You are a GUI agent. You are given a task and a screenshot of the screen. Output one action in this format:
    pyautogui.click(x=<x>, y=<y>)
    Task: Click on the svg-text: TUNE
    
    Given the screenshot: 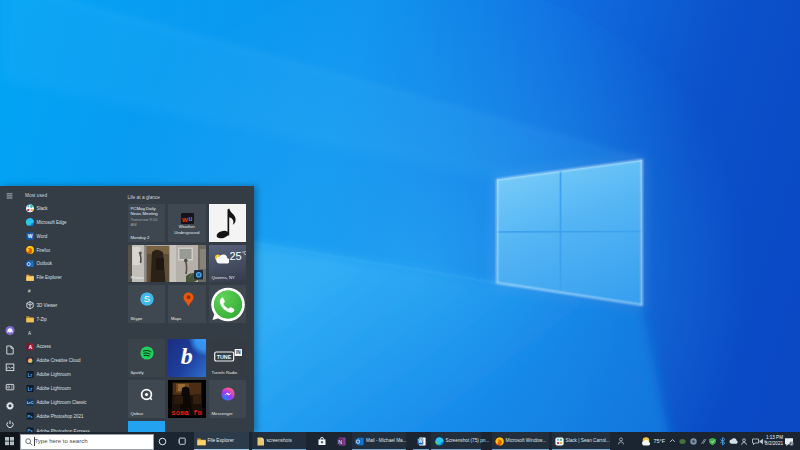 What is the action you would take?
    pyautogui.click(x=224, y=357)
    